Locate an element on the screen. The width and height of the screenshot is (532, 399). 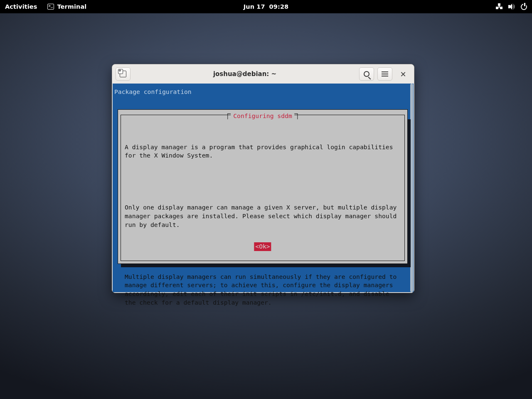
hamburger-icon is located at coordinates (385, 74).